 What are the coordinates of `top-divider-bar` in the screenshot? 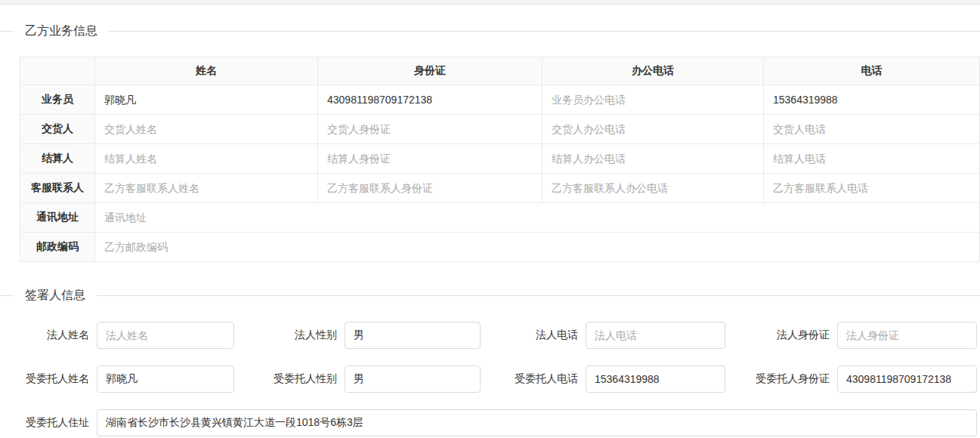 It's located at (490, 2).